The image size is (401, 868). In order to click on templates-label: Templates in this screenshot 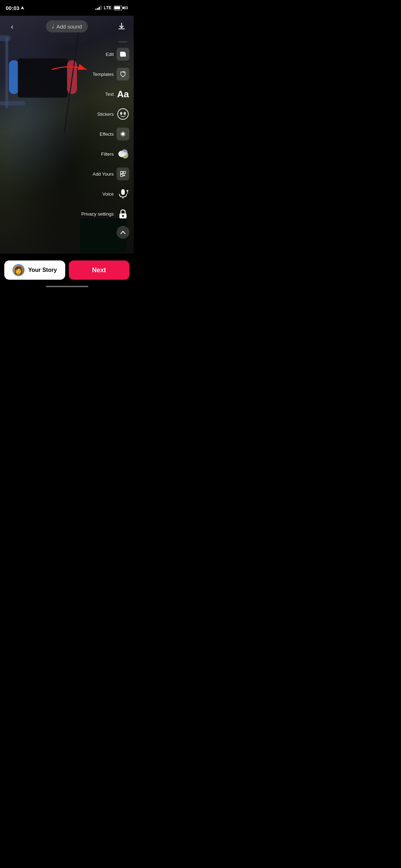, I will do `click(103, 74)`.